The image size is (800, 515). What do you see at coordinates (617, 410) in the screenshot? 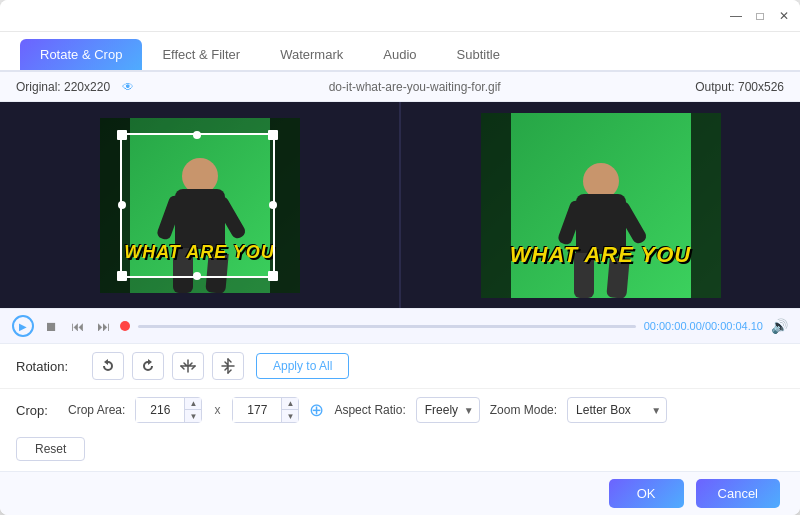
I see `zoom-mode-select-wrap: Letter Box Pan & Scan Full ▼` at bounding box center [617, 410].